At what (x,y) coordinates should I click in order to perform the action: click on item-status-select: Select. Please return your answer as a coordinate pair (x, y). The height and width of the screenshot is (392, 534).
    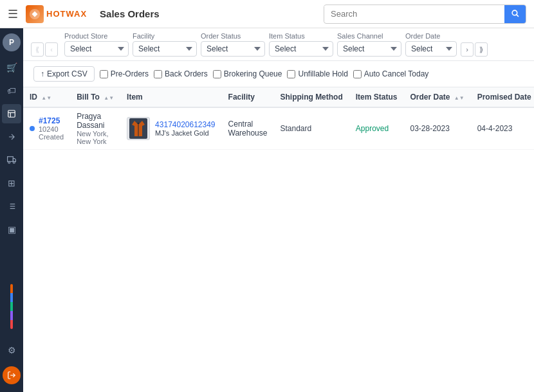
    Looking at the image, I should click on (301, 49).